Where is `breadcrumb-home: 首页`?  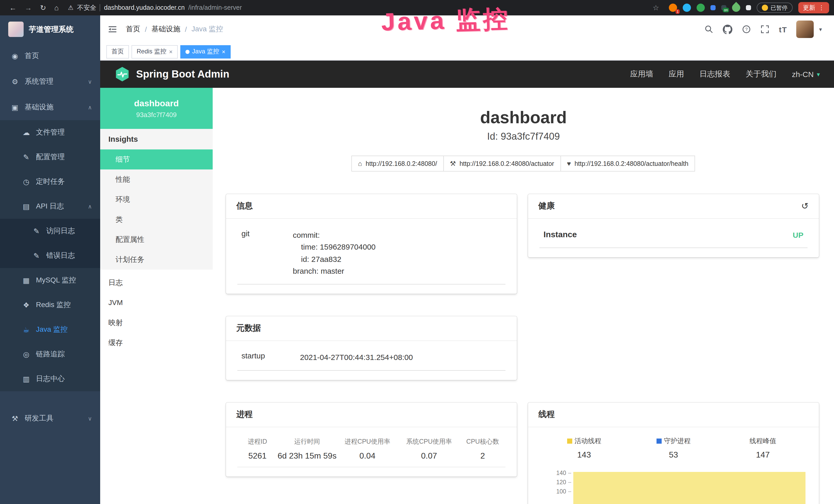
breadcrumb-home: 首页 is located at coordinates (133, 29).